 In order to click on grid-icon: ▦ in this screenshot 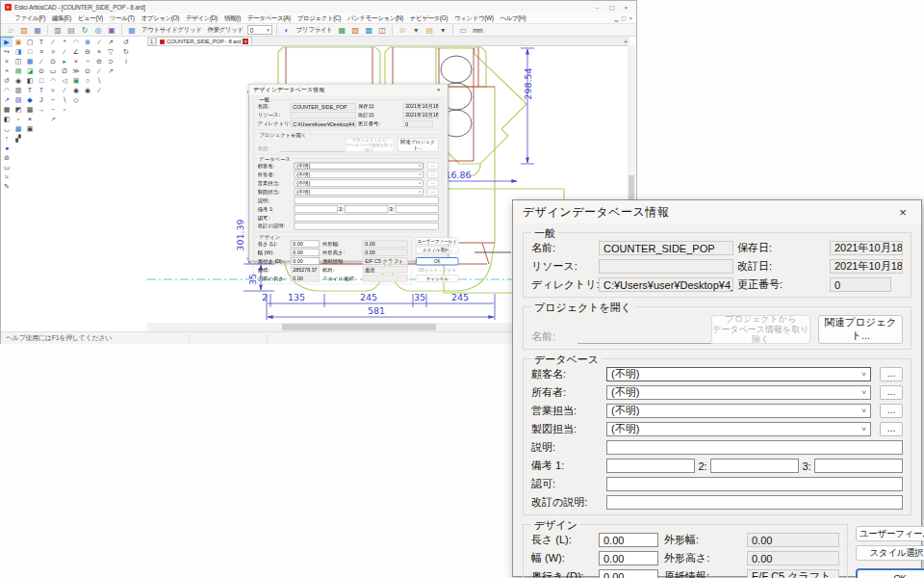, I will do `click(132, 31)`.